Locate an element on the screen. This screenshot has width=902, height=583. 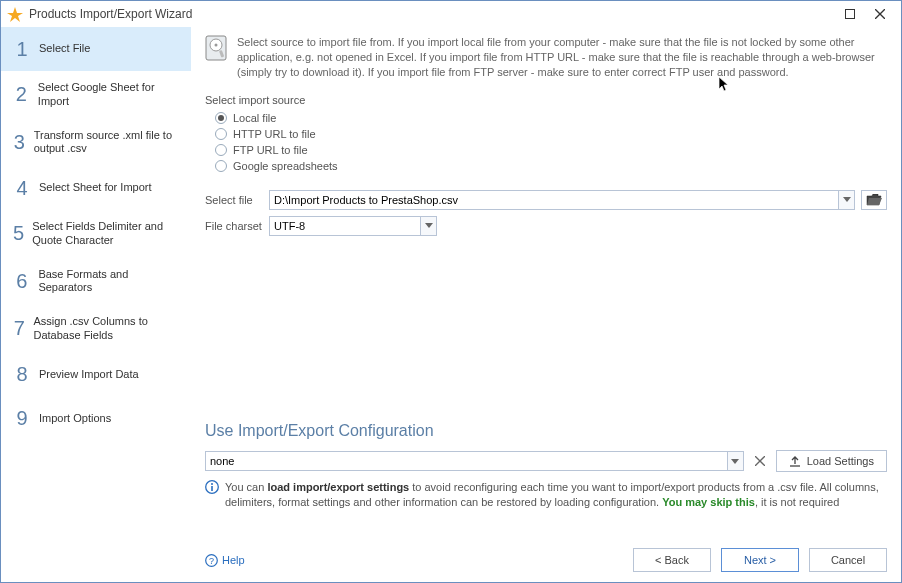
step-transform-source: 3 Transform source .xml file to output .… is located at coordinates (96, 143).